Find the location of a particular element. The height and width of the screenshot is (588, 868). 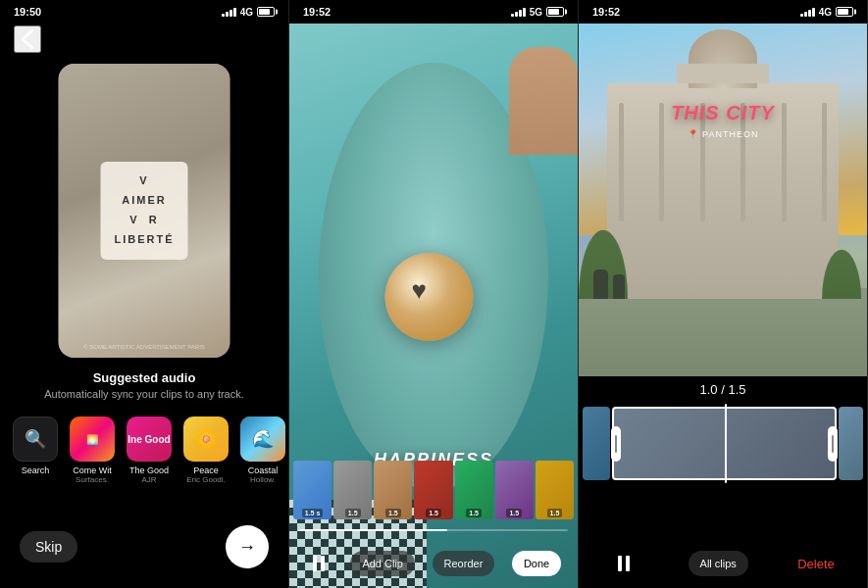

done-button: Done is located at coordinates (536, 564).